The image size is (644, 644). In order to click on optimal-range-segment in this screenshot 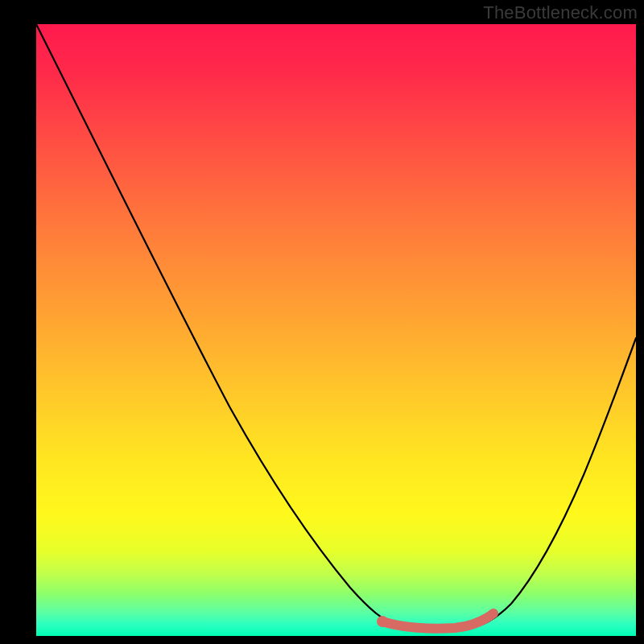, I will do `click(438, 621)`.